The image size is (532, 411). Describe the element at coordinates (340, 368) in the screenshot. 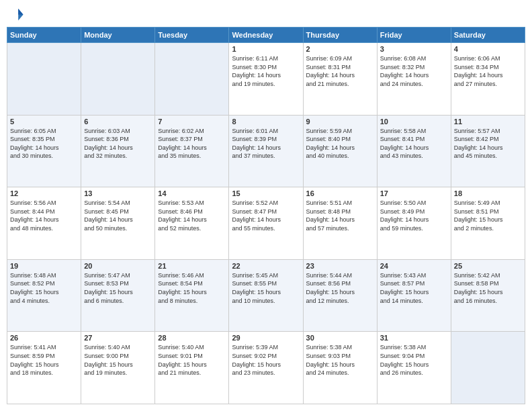

I see `calendar-cell: 30Sunrise: 5:38 AM Sunset: 9:03 PM Dayli…` at that location.